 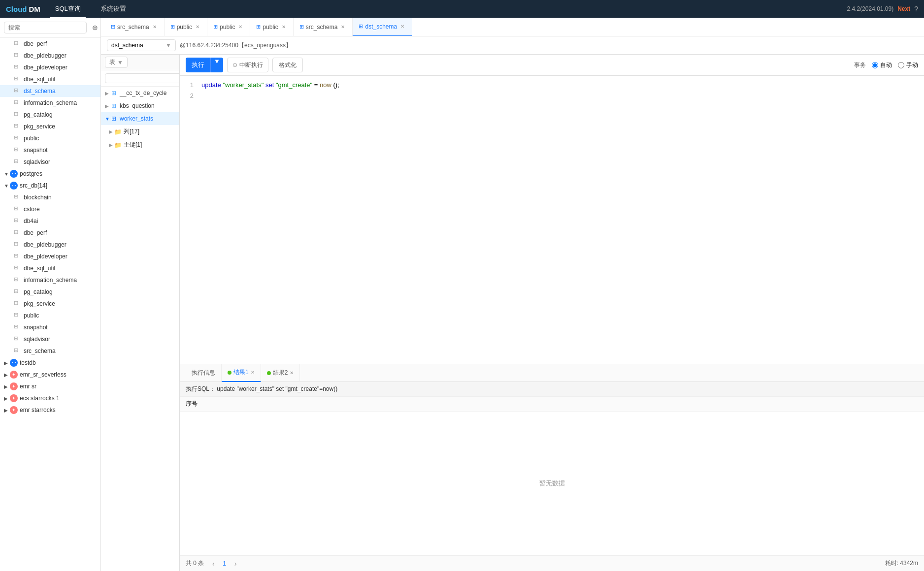 I want to click on sidebar-item-cstore: ⊞ cstore, so click(x=50, y=209).